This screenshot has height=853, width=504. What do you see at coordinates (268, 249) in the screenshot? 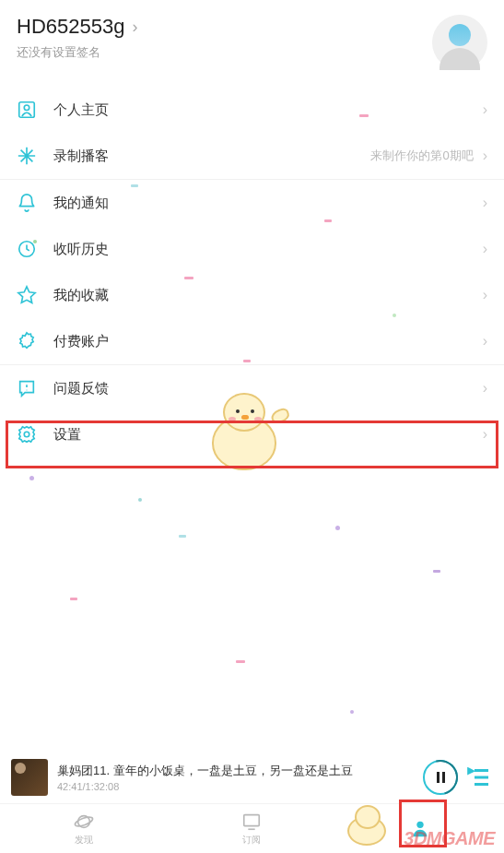
I see `label: 收听历史` at bounding box center [268, 249].